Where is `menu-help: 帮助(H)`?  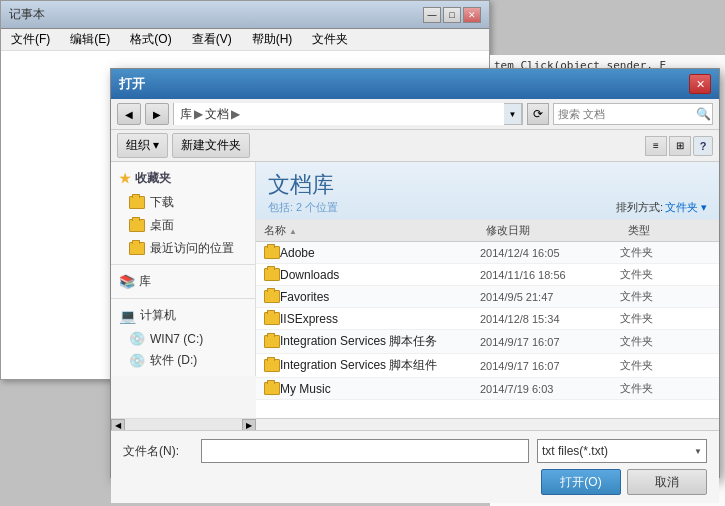 menu-help: 帮助(H) is located at coordinates (272, 40).